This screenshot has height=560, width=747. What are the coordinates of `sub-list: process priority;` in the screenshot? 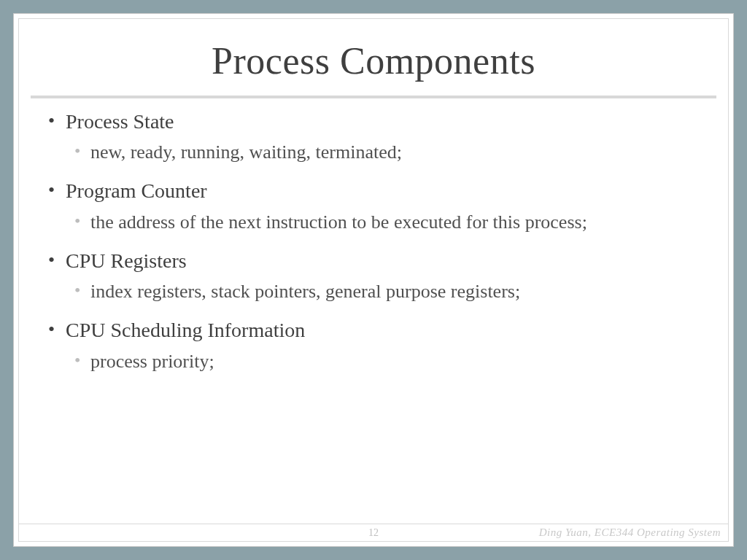 It's located at (374, 362).